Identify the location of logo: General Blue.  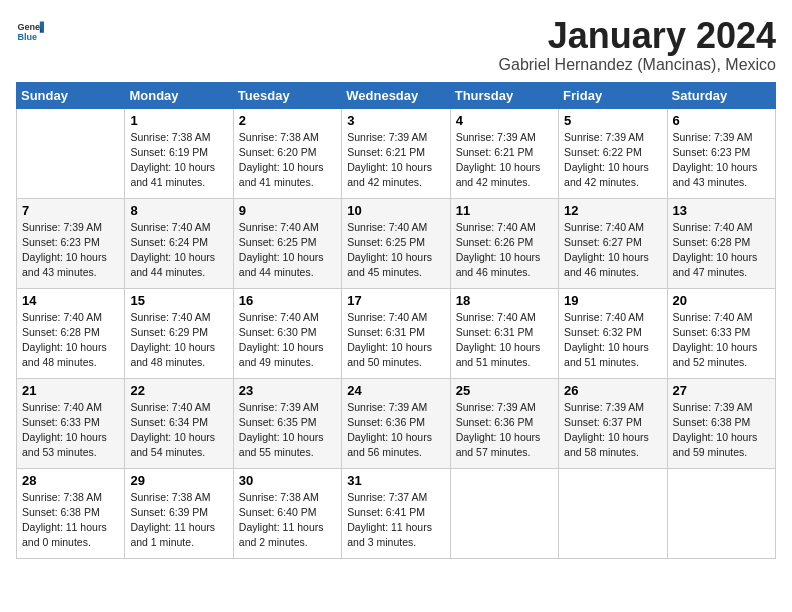
(30, 30).